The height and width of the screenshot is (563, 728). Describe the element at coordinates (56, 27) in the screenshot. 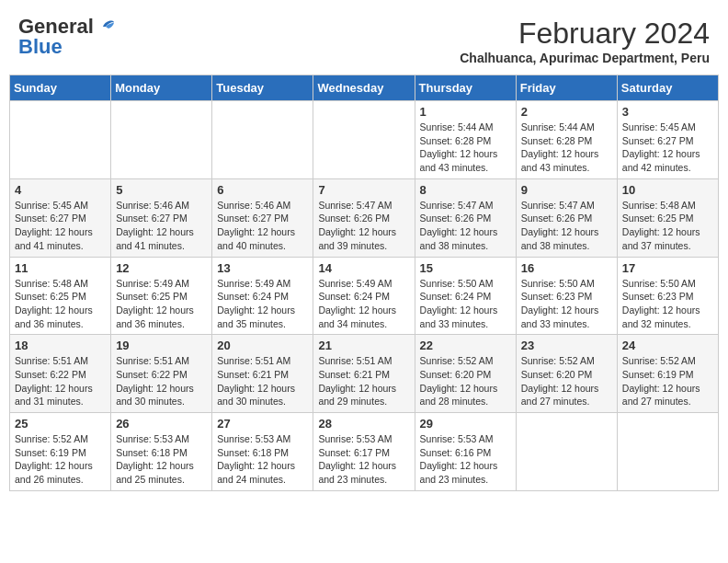

I see `logo-general-text: General` at that location.